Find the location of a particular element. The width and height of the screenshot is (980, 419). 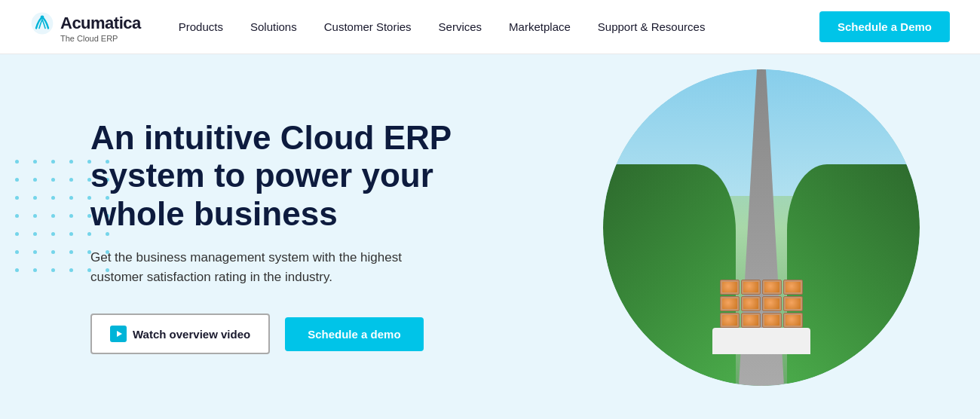

acumatica-logo-icon is located at coordinates (42, 23).